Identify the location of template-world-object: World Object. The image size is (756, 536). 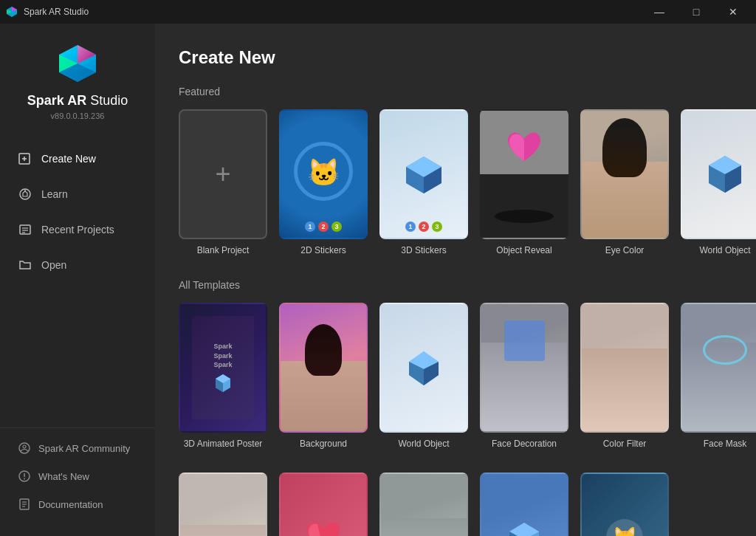
(718, 182).